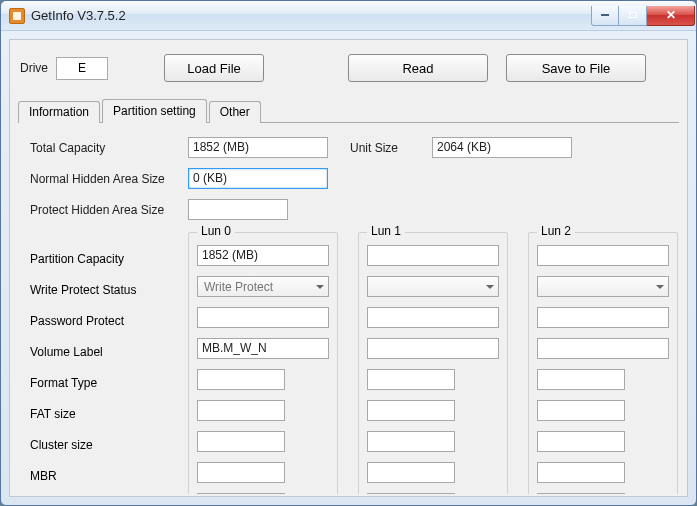  What do you see at coordinates (418, 68) in the screenshot?
I see `read-button: Read` at bounding box center [418, 68].